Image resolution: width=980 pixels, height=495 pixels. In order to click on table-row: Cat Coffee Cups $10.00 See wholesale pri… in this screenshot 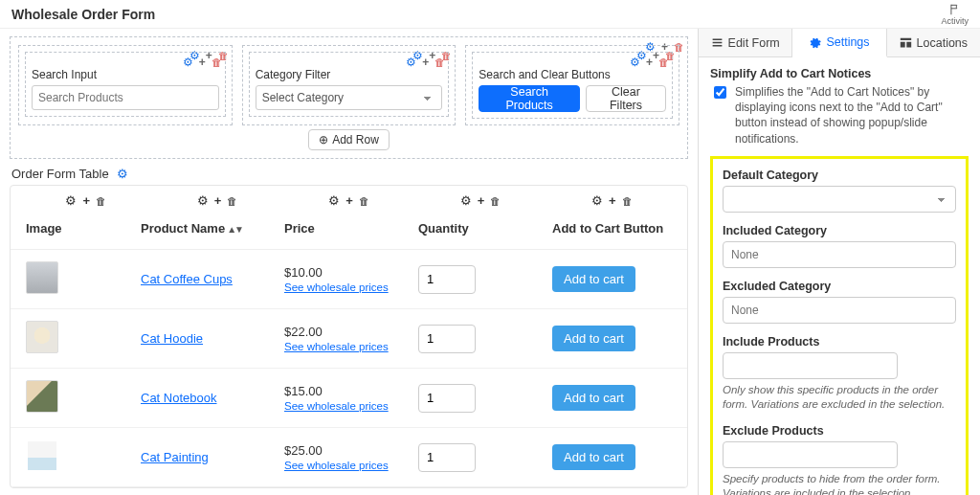, I will do `click(348, 280)`.